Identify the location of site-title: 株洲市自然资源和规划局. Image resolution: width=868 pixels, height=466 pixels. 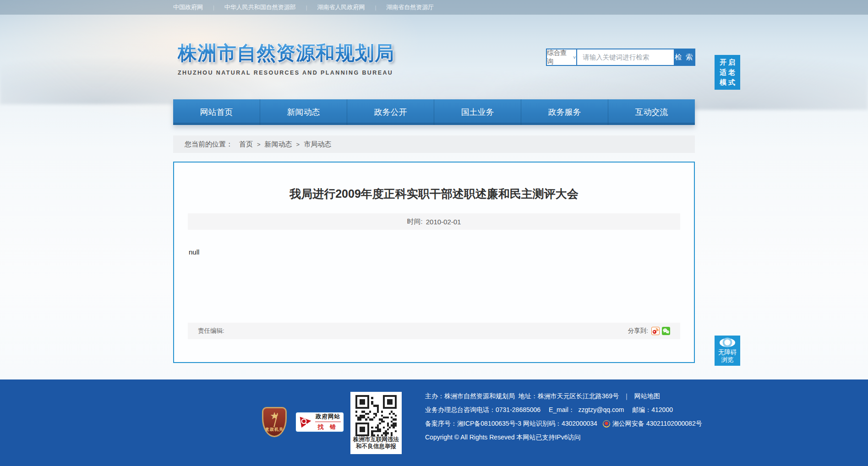
(286, 53).